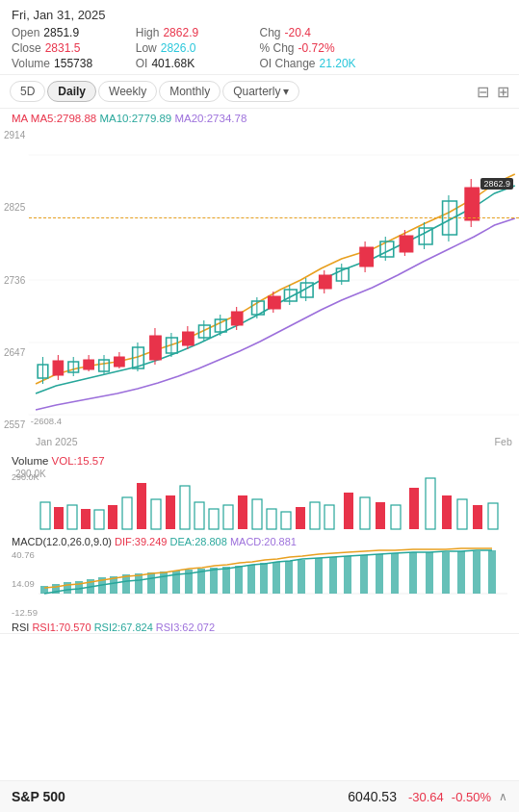 Image resolution: width=519 pixels, height=812 pixels. I want to click on macd-svg, so click(260, 582).